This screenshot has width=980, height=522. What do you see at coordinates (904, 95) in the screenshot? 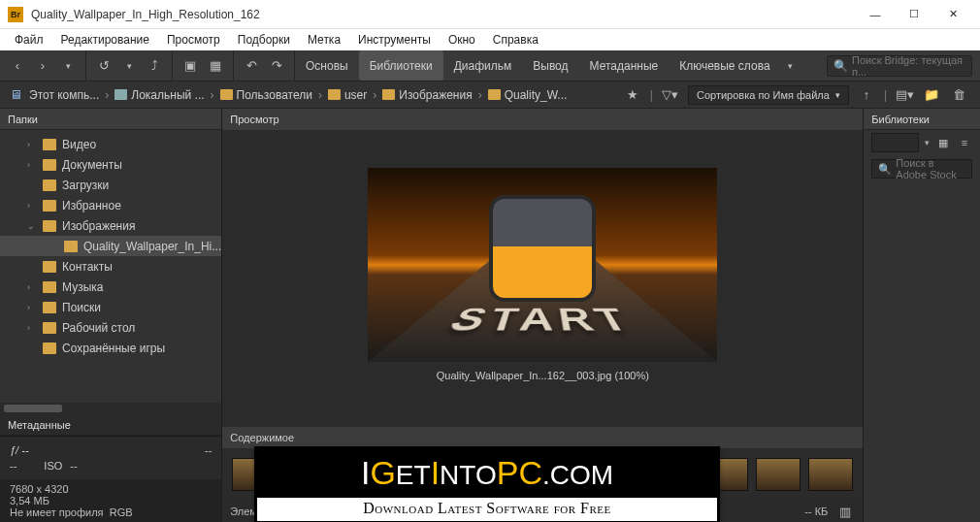
I see `open-app-icon: ▤▾` at bounding box center [904, 95].